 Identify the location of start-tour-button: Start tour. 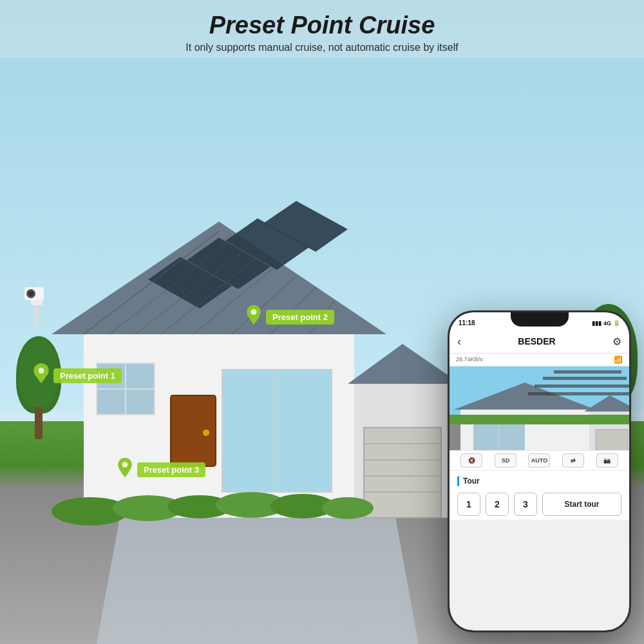
(582, 504).